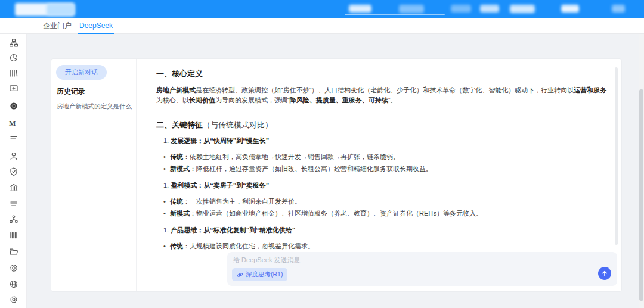 The image size is (644, 308). Describe the element at coordinates (14, 284) in the screenshot. I see `globe-icon` at that location.